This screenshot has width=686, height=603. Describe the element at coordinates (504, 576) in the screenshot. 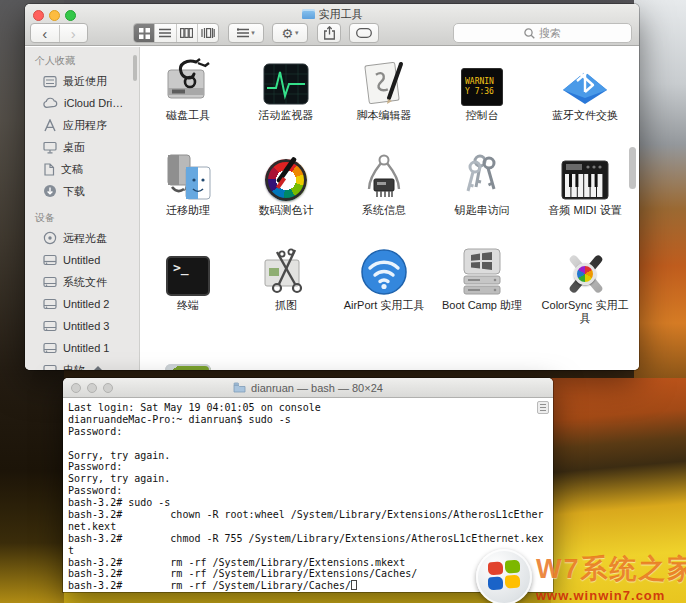

I see `windows-logo-icon` at that location.